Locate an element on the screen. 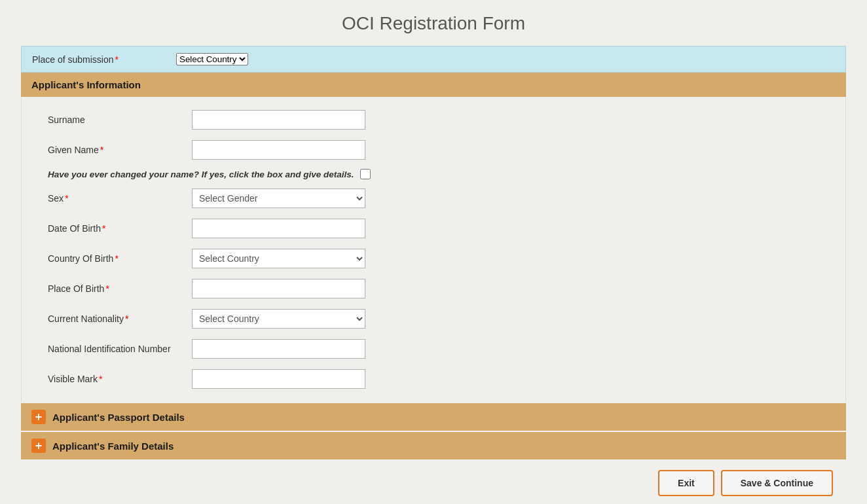 This screenshot has height=504, width=867. applicants-info-header: Applicant's Information is located at coordinates (434, 85).